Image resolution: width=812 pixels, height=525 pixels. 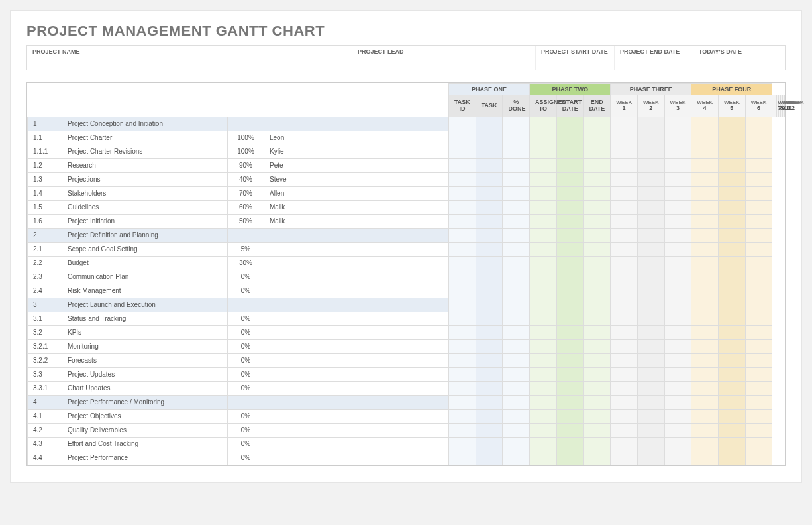 What do you see at coordinates (246, 262) in the screenshot?
I see `cell-pct-done: 30%` at bounding box center [246, 262].